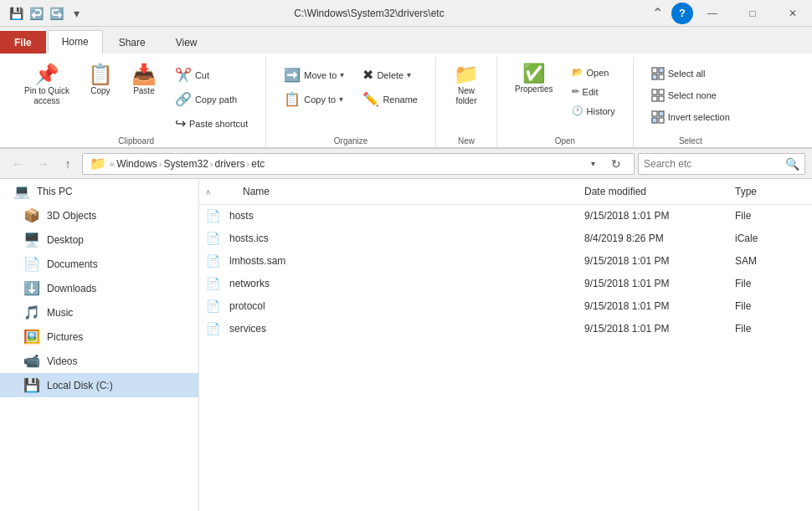 Image resolution: width=812 pixels, height=511 pixels. I want to click on col-header-date: Date modified, so click(653, 192).